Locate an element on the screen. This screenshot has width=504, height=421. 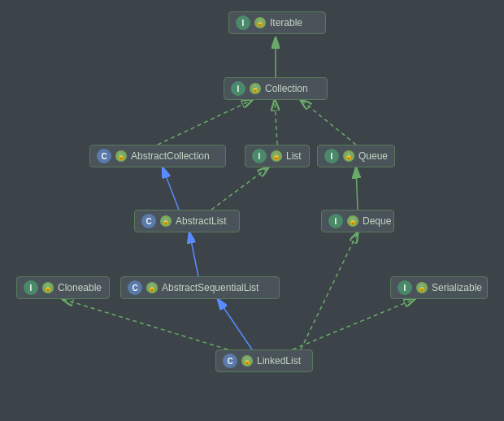
badge-serializable-i: I is located at coordinates (405, 288).